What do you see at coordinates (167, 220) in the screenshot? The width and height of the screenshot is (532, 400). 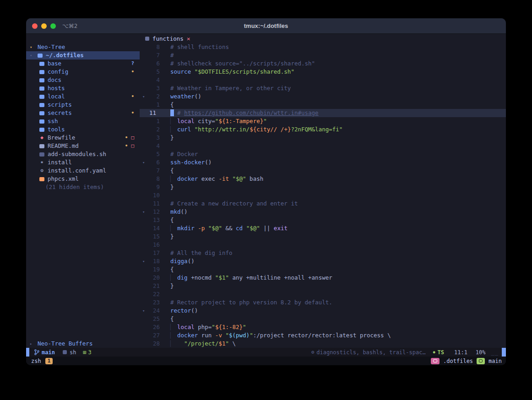 I see `line-text: {` at bounding box center [167, 220].